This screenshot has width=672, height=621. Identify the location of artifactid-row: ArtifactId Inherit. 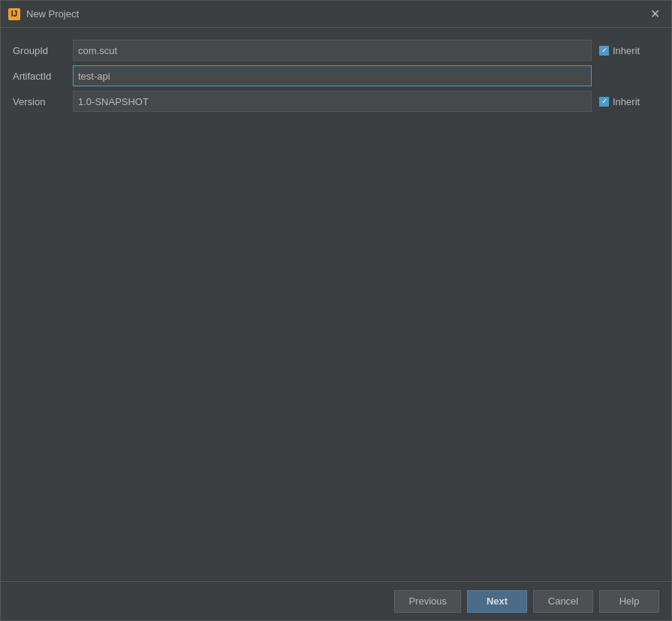
(336, 76).